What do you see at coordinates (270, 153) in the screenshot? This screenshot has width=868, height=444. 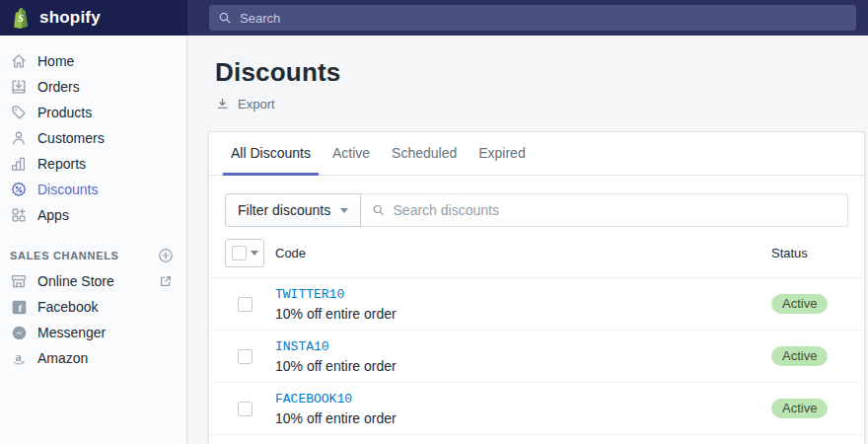 I see `tab-label: All Discounts` at bounding box center [270, 153].